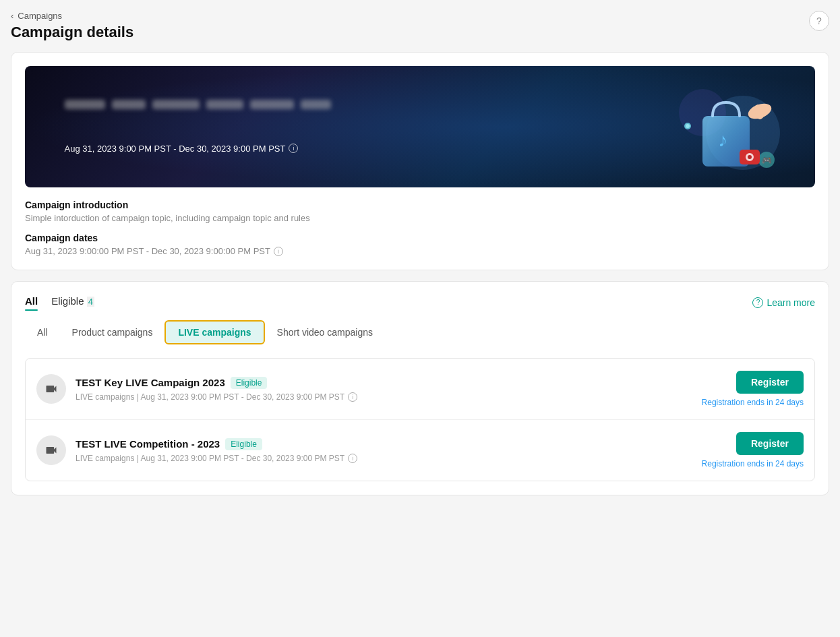 The image size is (840, 637). What do you see at coordinates (420, 32) in the screenshot?
I see `page-title: Campaign details` at bounding box center [420, 32].